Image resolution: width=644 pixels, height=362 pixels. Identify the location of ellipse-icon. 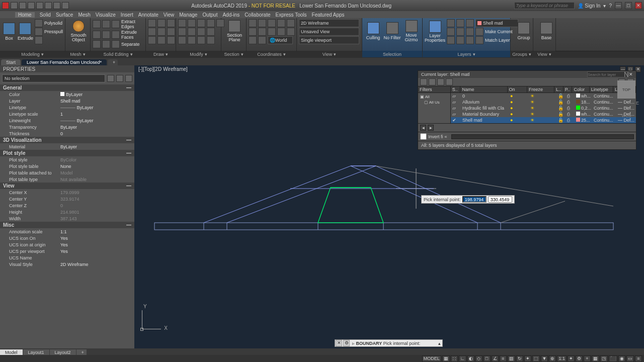
(171, 32).